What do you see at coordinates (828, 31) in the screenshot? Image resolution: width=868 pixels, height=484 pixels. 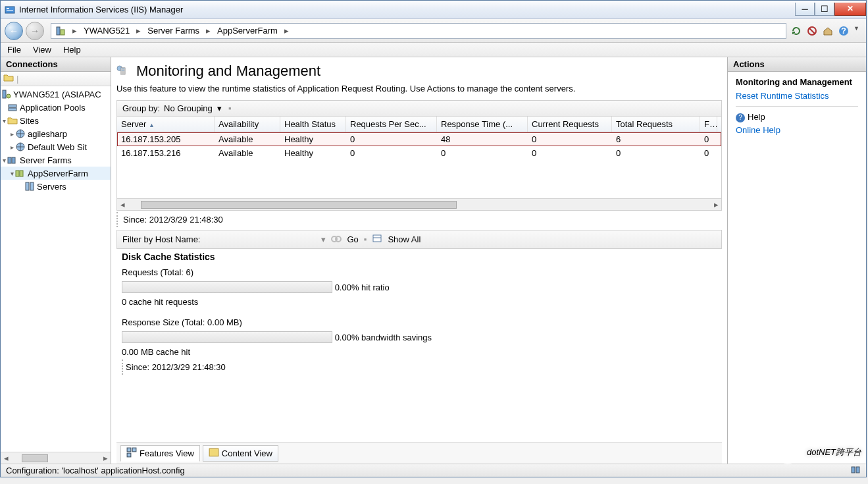 I see `home-icon` at bounding box center [828, 31].